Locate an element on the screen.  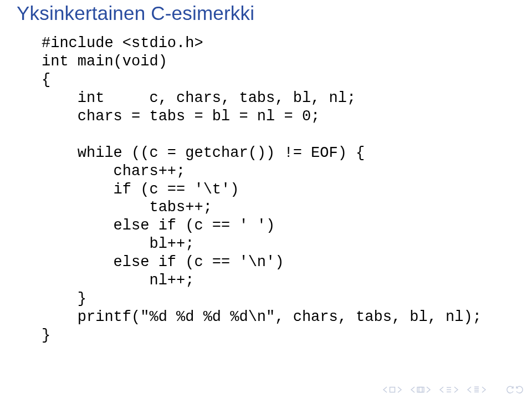
code-line: if (c == '\t') is located at coordinates (140, 190).